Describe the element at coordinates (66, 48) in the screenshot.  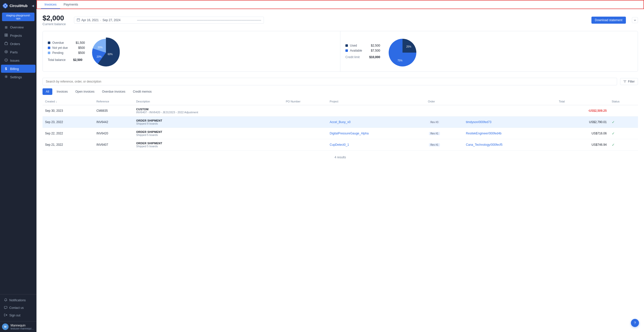
I see `legend-not-yet-due: Not yet due $500` at that location.